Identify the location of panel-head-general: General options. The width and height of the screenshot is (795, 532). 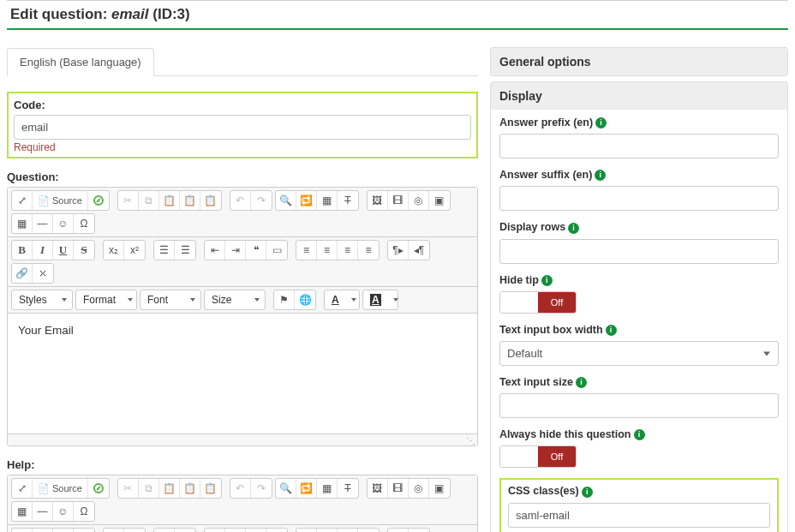
(639, 62).